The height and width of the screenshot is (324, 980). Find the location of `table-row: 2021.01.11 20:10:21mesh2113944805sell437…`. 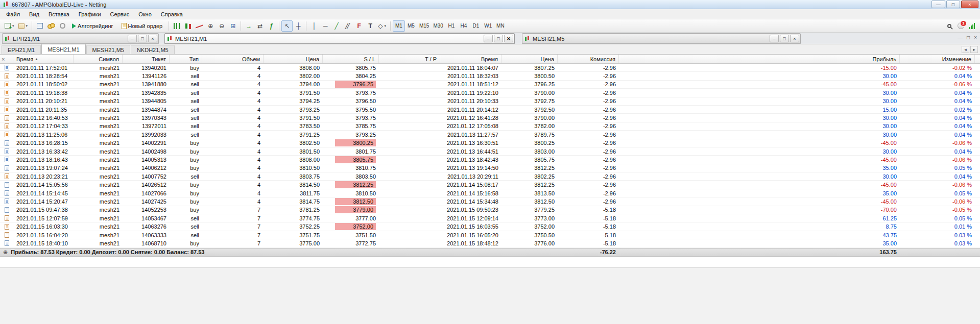

table-row: 2021.01.11 20:10:21mesh2113944805sell437… is located at coordinates (490, 102).